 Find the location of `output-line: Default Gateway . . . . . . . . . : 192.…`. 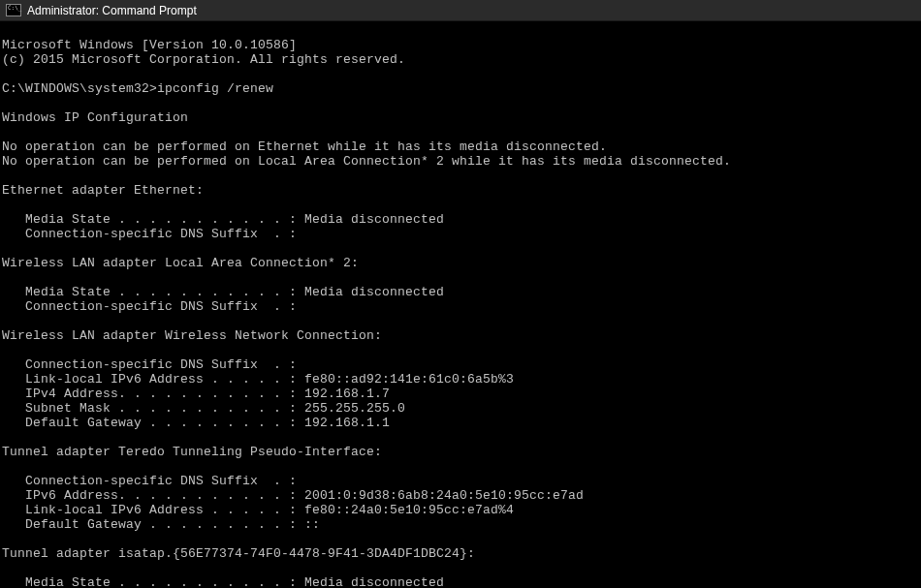

output-line: Default Gateway . . . . . . . . . : 192.… is located at coordinates (196, 422).